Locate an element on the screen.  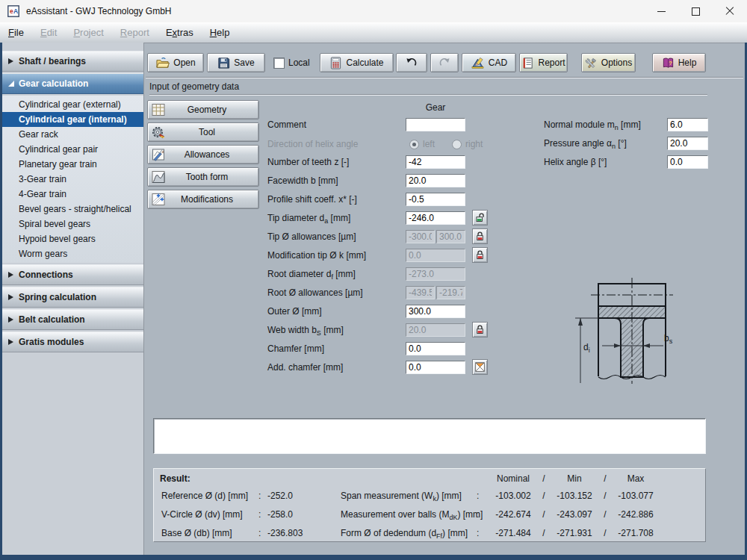
undo-button is located at coordinates (412, 63).